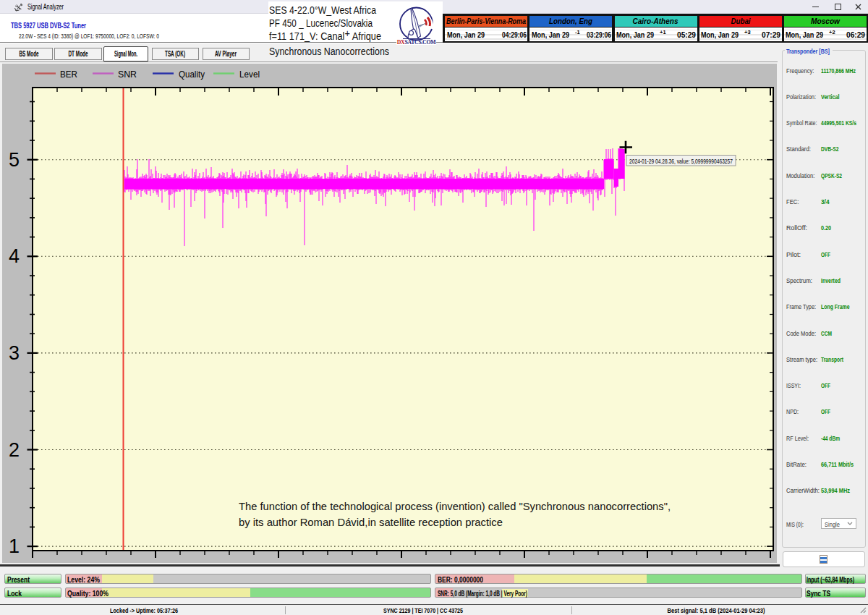 The width and height of the screenshot is (868, 615). What do you see at coordinates (835, 307) in the screenshot?
I see `svg-text: Long Frame` at bounding box center [835, 307].